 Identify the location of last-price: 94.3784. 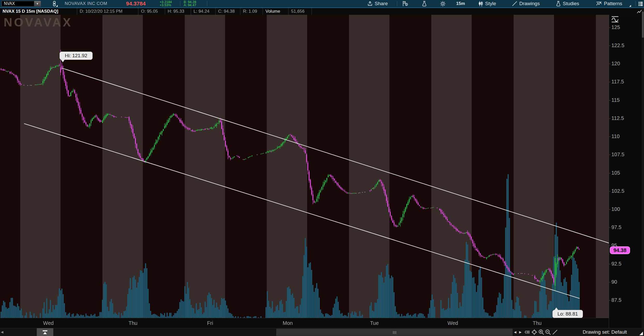
(136, 4).